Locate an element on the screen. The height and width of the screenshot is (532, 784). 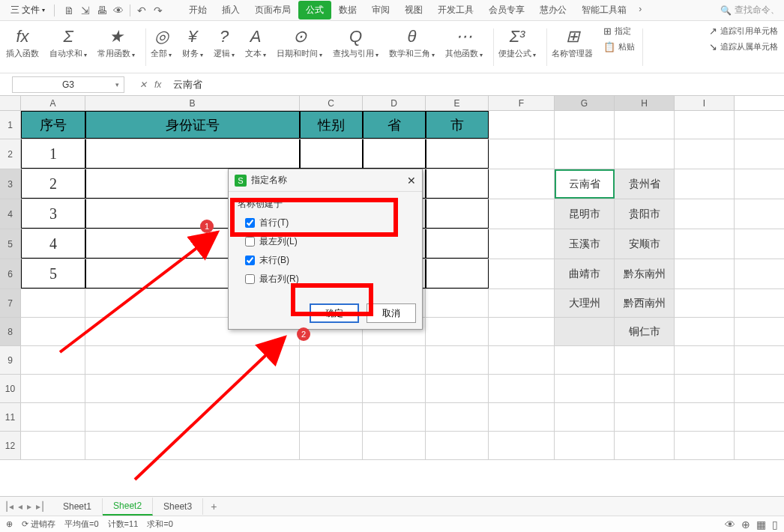
sheet-tab-2: Sheet2 is located at coordinates (127, 507).